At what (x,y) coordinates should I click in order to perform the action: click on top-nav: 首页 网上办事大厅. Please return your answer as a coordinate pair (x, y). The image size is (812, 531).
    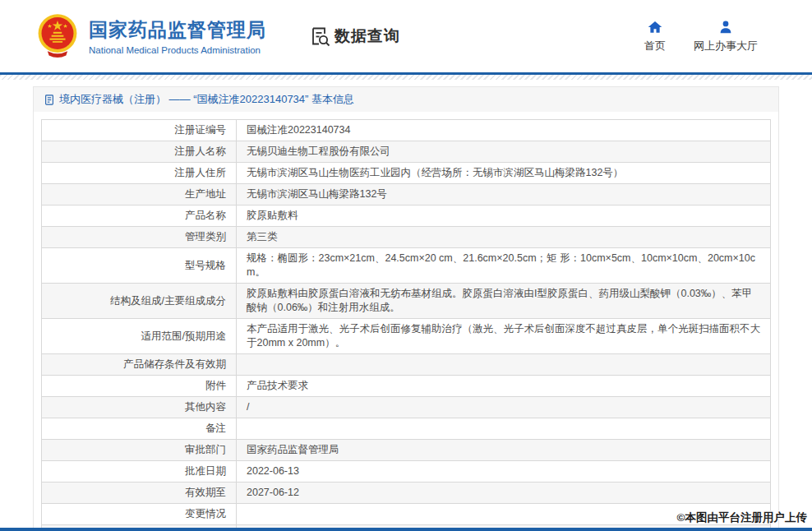
    Looking at the image, I should click on (701, 36).